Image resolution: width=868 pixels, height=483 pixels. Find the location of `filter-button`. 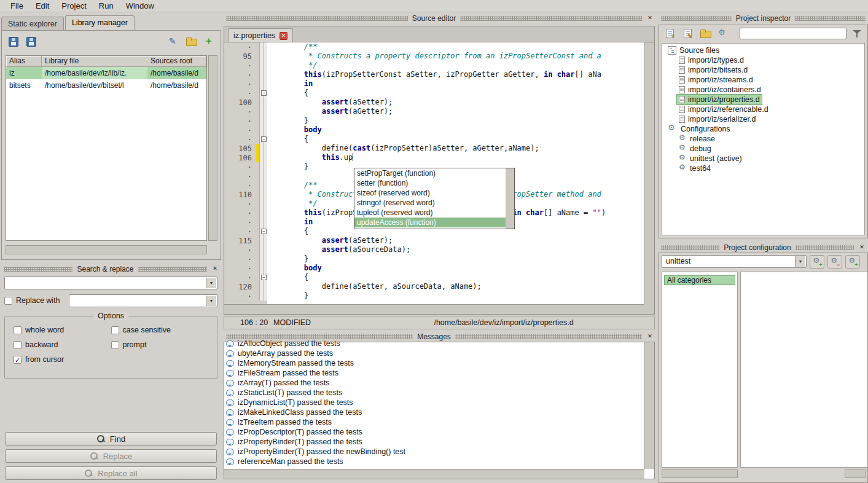

filter-button is located at coordinates (857, 34).